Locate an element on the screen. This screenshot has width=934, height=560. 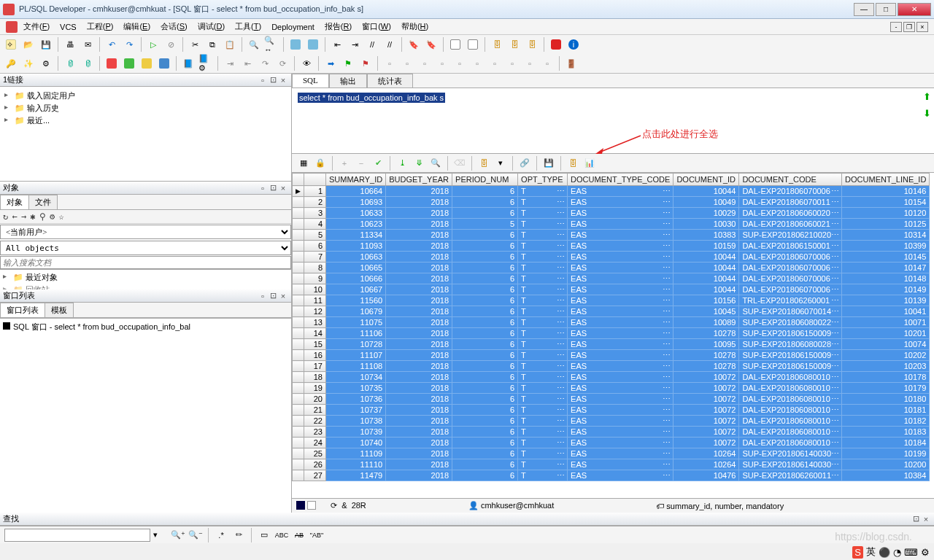
tray-icon: ⌨ is located at coordinates (911, 553).